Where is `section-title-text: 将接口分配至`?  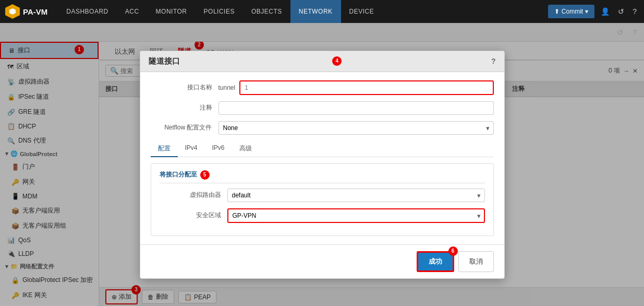 section-title-text: 将接口分配至 is located at coordinates (178, 174).